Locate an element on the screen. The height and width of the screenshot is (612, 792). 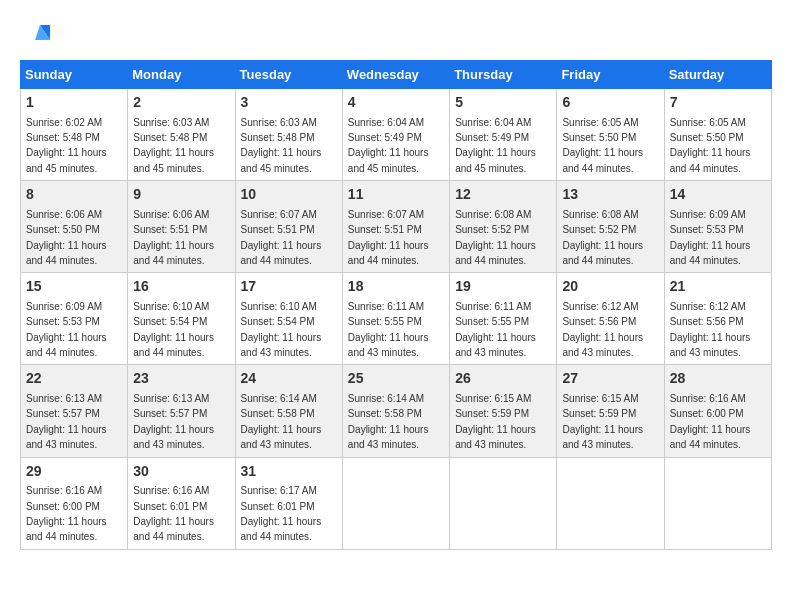
header-tuesday: Tuesday is located at coordinates (288, 75).